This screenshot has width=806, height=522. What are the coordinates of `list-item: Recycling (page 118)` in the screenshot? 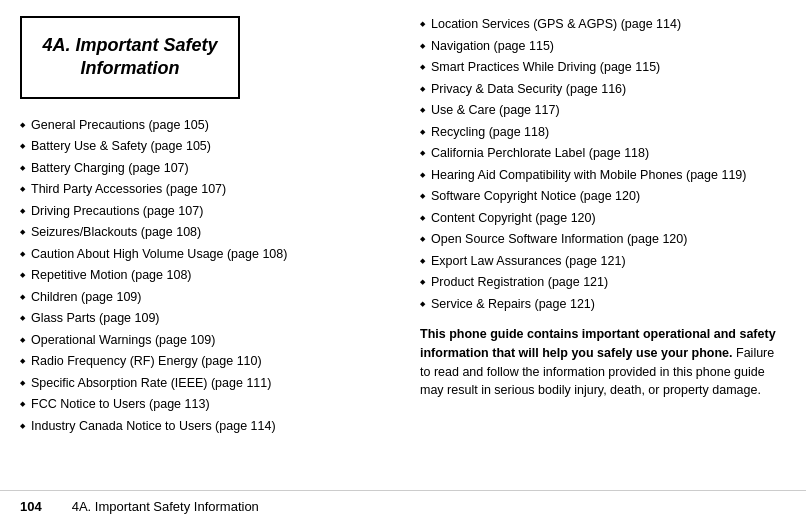 It's located at (603, 133).